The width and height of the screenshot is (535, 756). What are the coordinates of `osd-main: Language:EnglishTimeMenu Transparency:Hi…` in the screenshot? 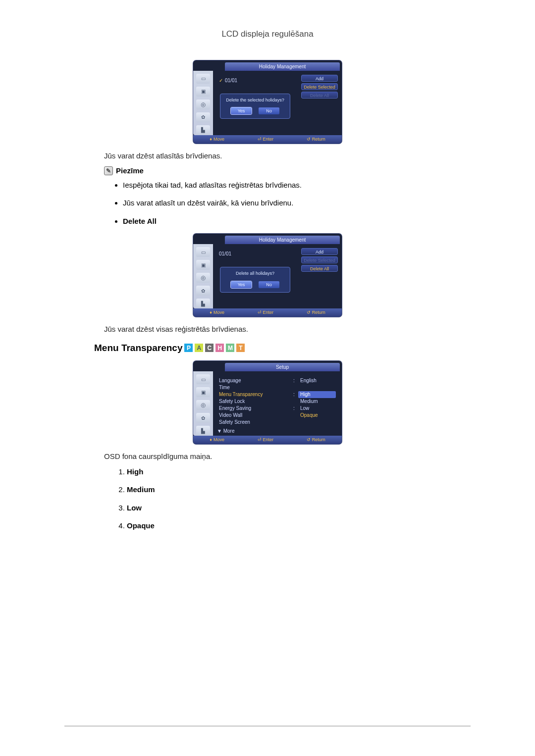 It's located at (277, 403).